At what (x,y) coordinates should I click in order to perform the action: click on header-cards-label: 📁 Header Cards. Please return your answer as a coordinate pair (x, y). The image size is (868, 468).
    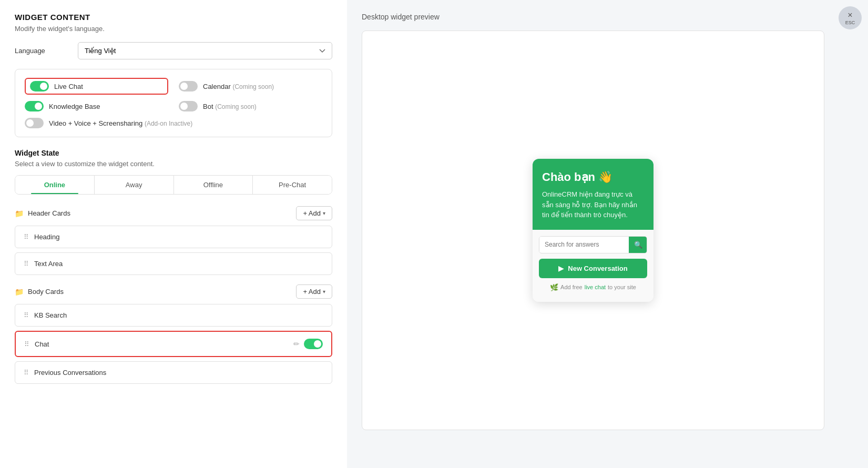
    Looking at the image, I should click on (43, 213).